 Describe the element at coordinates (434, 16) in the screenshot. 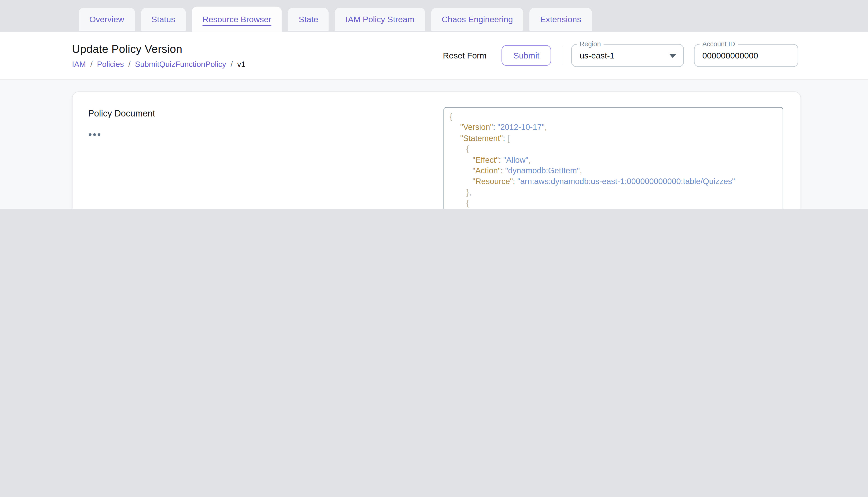

I see `tab-bar: OverviewStatusResource BrowserStateIAM P…` at that location.